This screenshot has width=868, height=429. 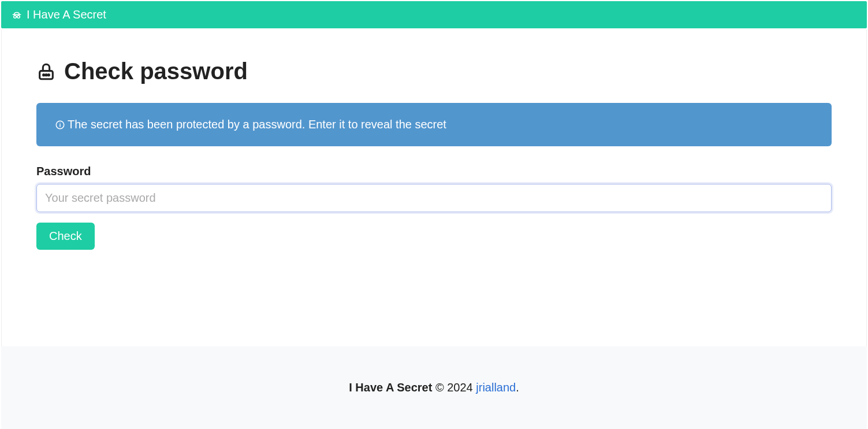 What do you see at coordinates (496, 387) in the screenshot?
I see `footer-author-link: jrialland` at bounding box center [496, 387].